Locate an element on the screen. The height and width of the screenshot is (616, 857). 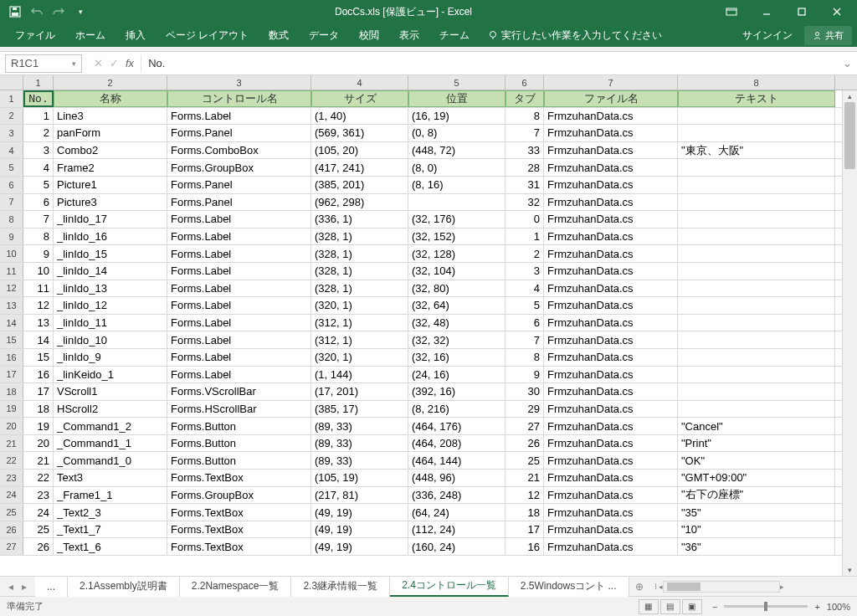
header-cell: コントロール名 is located at coordinates (239, 99).